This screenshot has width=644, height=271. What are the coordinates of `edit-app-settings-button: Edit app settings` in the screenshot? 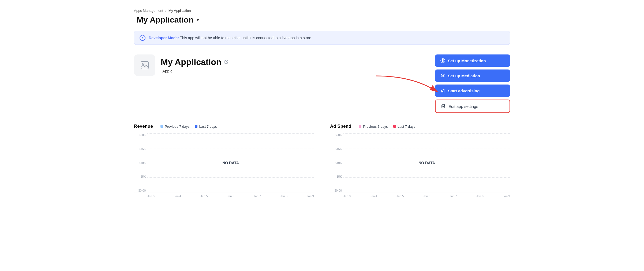 It's located at (473, 106).